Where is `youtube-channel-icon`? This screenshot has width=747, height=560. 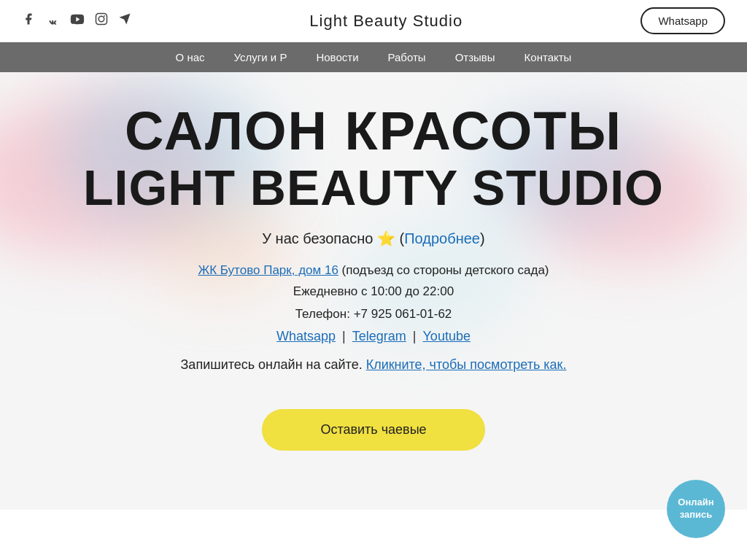
youtube-channel-icon is located at coordinates (77, 20).